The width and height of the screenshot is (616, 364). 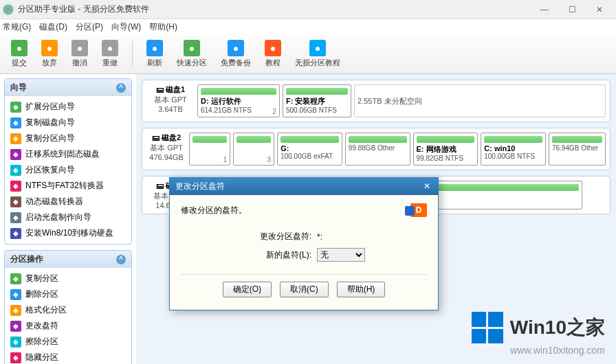 What do you see at coordinates (68, 161) in the screenshot?
I see `wizard-panel: 向导 ^ ◆扩展分区向导◆复制磁盘向导◆复制分区向导◆迁移系统到固态磁盘◆分区恢…` at bounding box center [68, 161].